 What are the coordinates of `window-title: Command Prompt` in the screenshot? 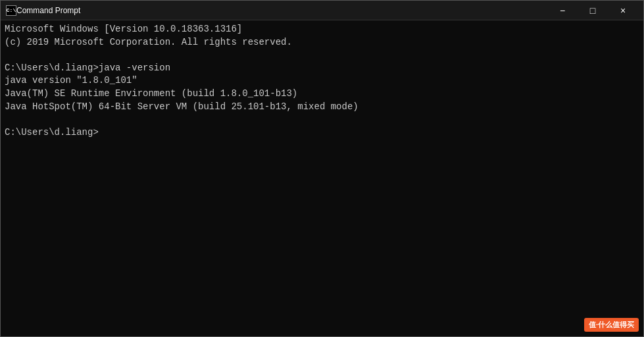 It's located at (282, 11).